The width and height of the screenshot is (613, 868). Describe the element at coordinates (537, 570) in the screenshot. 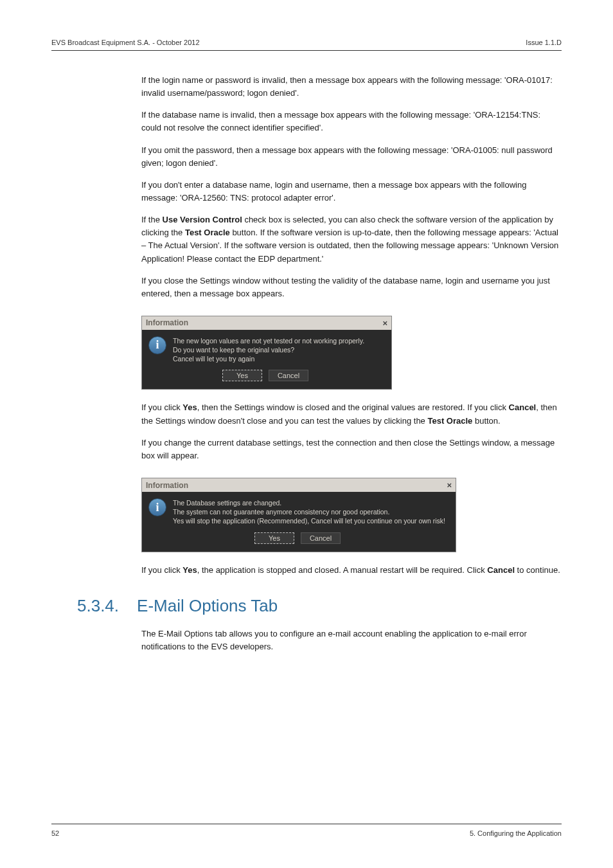

I see `text: to continue.` at that location.